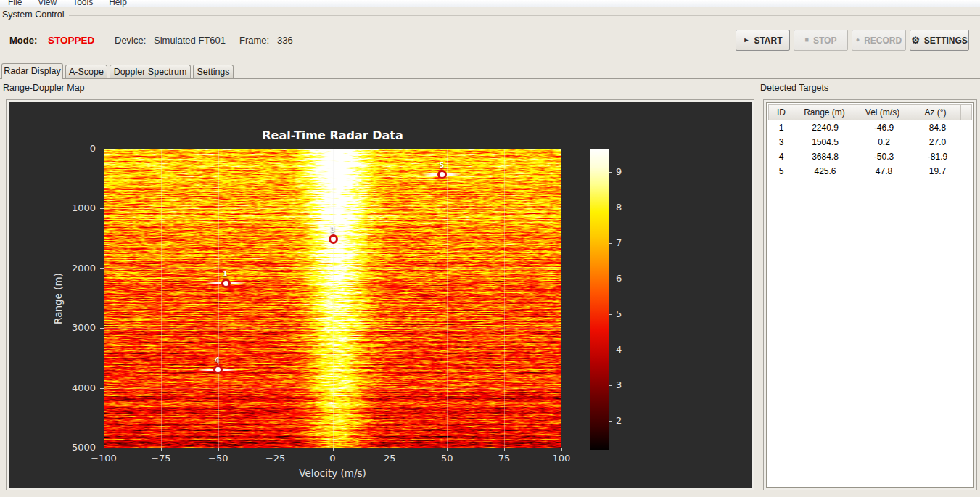 The image size is (980, 497). Describe the element at coordinates (285, 41) in the screenshot. I see `frame-value: 336` at that location.